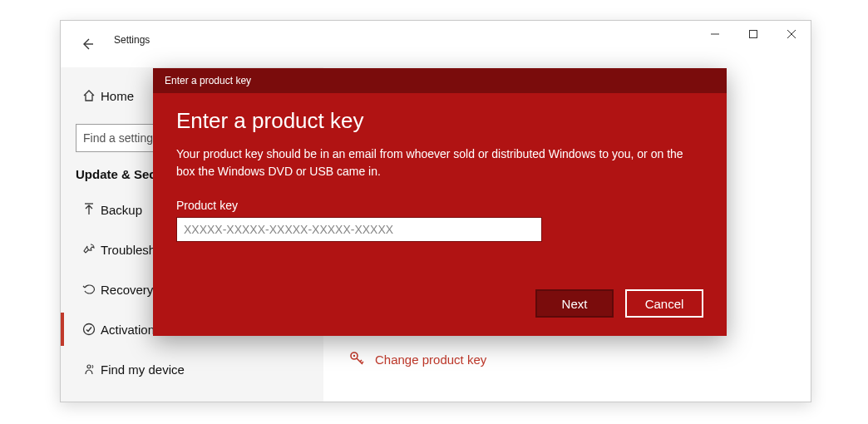  What do you see at coordinates (126, 289) in the screenshot?
I see `sidebar-item-label: Recovery` at bounding box center [126, 289].